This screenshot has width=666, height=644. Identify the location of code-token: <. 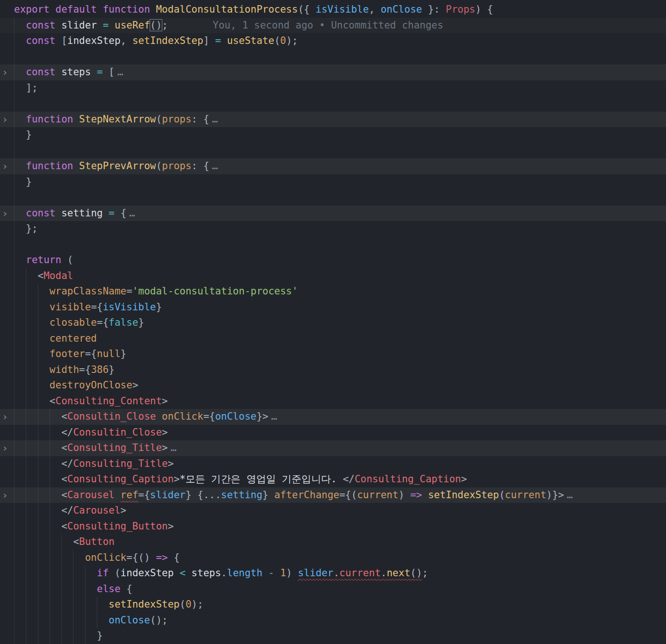
(41, 416).